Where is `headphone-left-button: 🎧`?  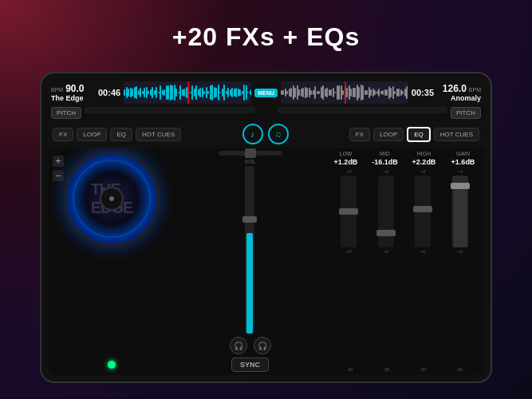 headphone-left-button: 🎧 is located at coordinates (238, 346).